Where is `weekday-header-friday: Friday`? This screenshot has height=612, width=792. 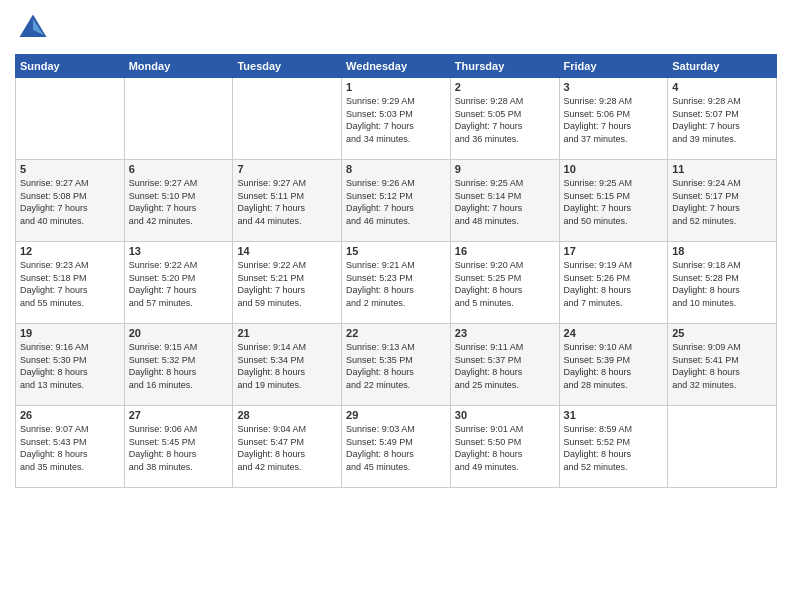
weekday-header-friday: Friday is located at coordinates (614, 66).